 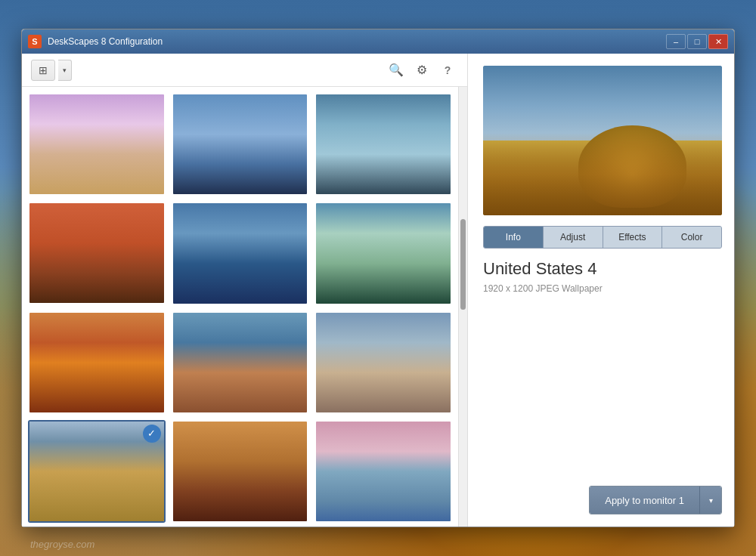 What do you see at coordinates (65, 70) in the screenshot?
I see `view-dropdown-button: ▾` at bounding box center [65, 70].